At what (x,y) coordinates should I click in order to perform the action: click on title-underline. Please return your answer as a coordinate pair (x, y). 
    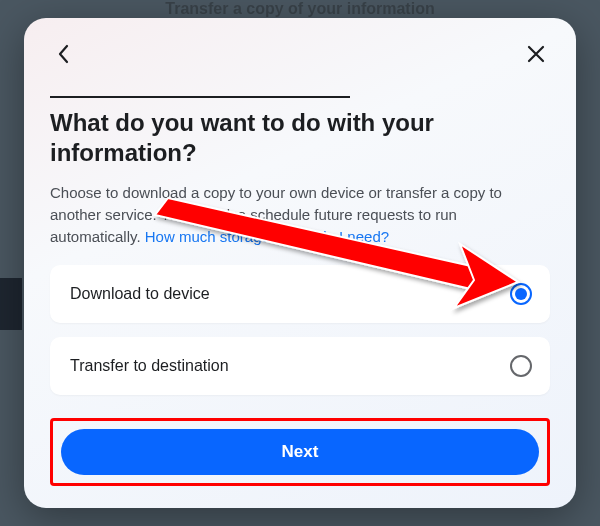
    Looking at the image, I should click on (200, 97).